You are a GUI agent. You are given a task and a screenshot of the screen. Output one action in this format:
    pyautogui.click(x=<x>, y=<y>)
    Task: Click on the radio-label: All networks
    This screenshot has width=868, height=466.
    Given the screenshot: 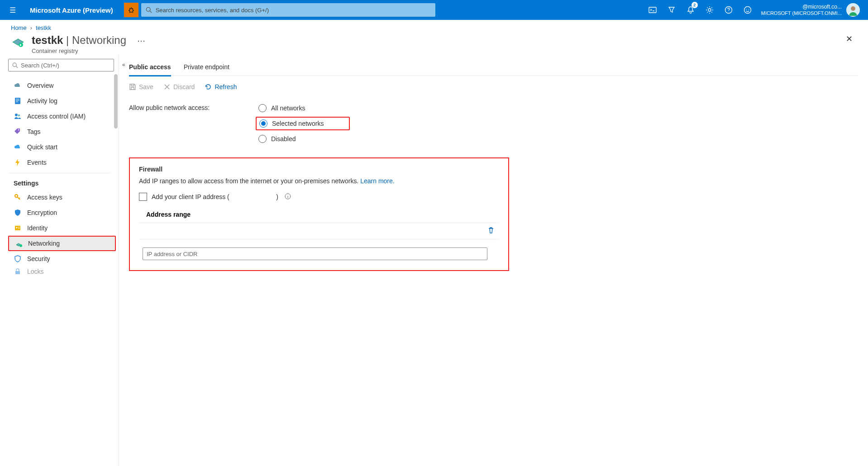 What is the action you would take?
    pyautogui.click(x=288, y=108)
    